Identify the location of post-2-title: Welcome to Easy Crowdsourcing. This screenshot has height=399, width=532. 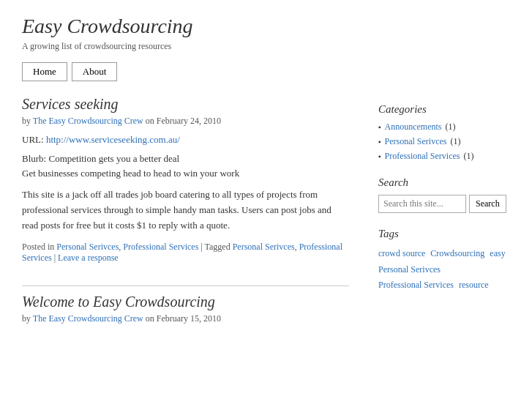
(186, 302).